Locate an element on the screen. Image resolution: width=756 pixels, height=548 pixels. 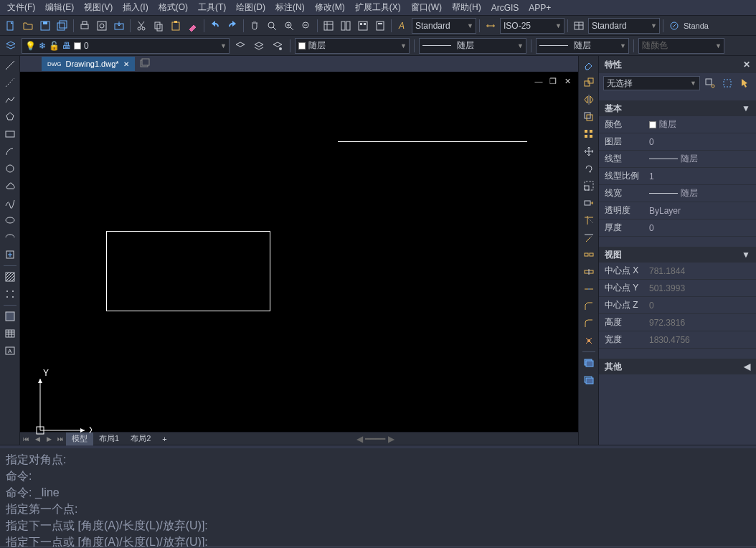
chamfer-icon is located at coordinates (589, 306).